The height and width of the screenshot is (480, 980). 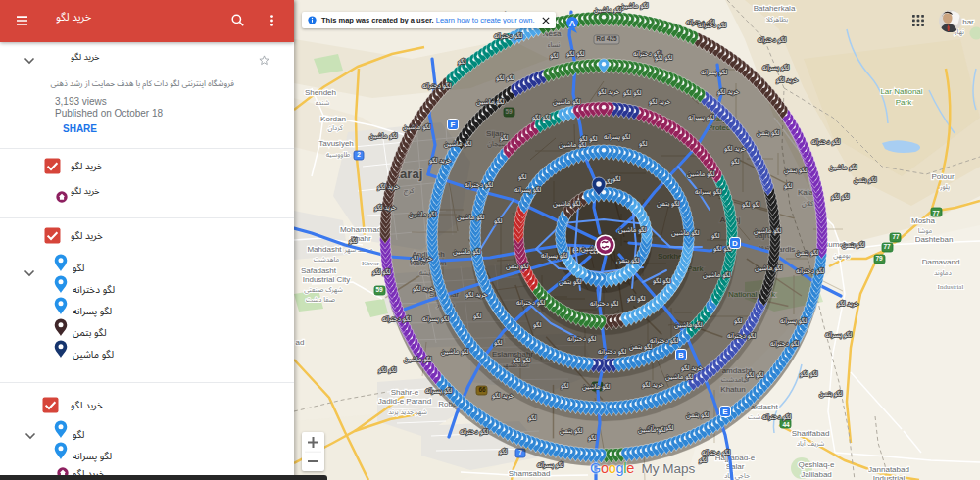 I want to click on svg-text: F, so click(x=453, y=125).